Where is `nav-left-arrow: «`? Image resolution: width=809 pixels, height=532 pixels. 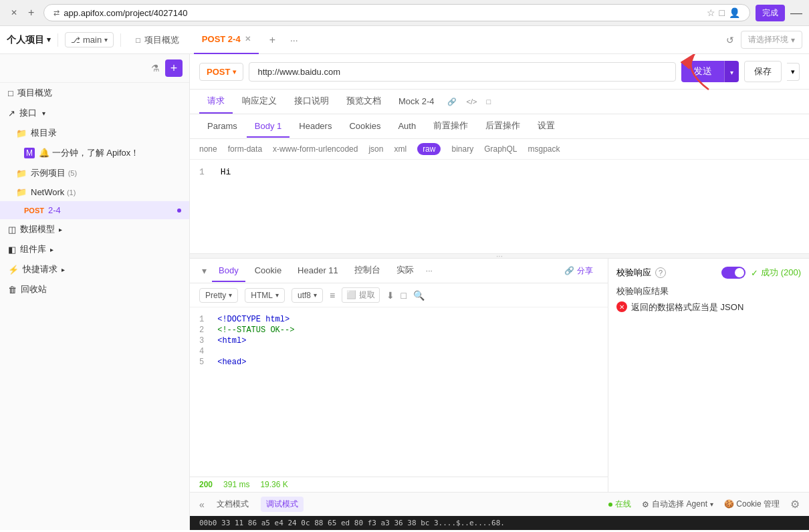 nav-left-arrow: « is located at coordinates (202, 505).